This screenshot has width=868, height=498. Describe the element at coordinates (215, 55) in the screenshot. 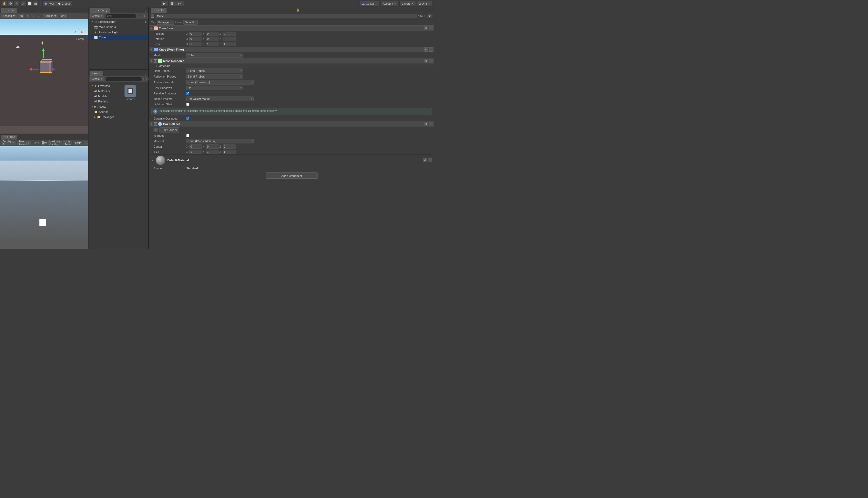

I see `mesh-dropdown: Cube ⊙` at that location.